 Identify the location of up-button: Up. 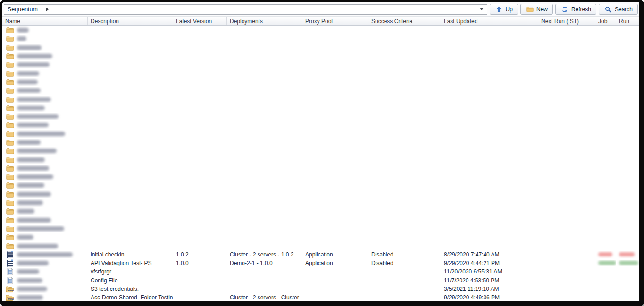
(504, 9).